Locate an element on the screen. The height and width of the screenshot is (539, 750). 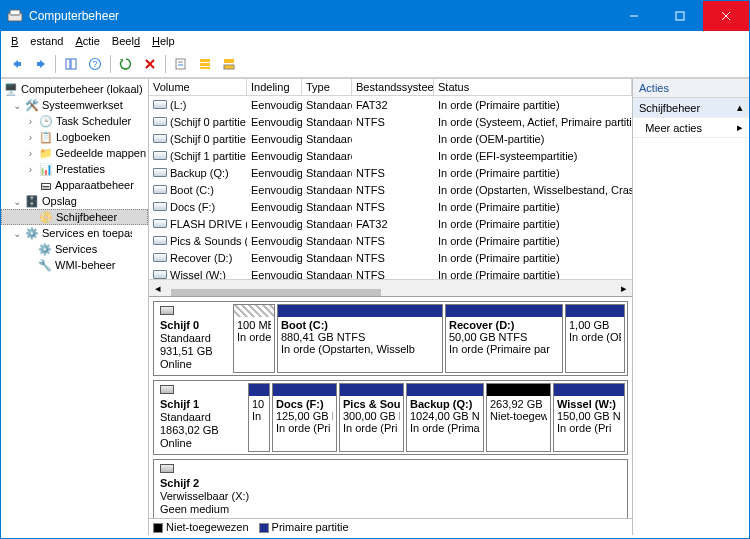
help-icon: ? is located at coordinates (95, 64).